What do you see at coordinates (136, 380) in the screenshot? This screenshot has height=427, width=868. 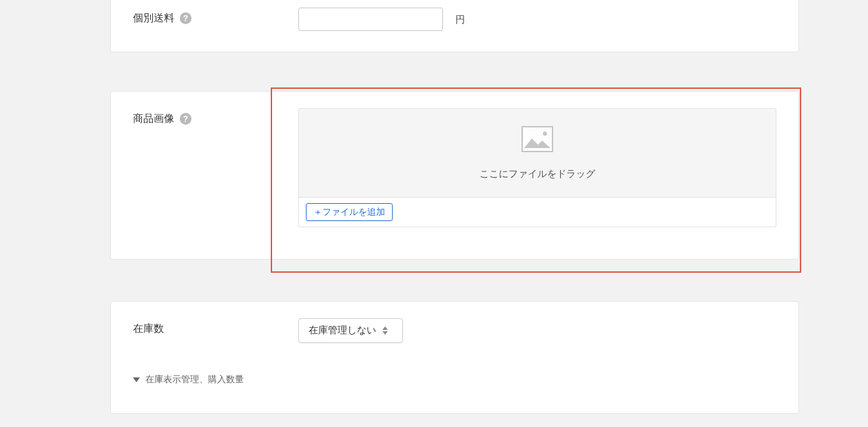 I see `chevron-down-icon` at bounding box center [136, 380].